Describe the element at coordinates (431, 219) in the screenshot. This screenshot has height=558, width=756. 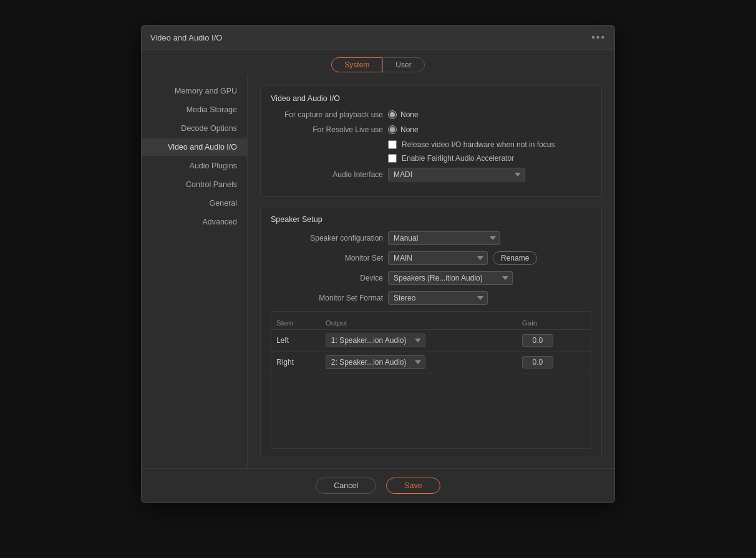
I see `speaker-setup-title: Speaker Setup` at that location.